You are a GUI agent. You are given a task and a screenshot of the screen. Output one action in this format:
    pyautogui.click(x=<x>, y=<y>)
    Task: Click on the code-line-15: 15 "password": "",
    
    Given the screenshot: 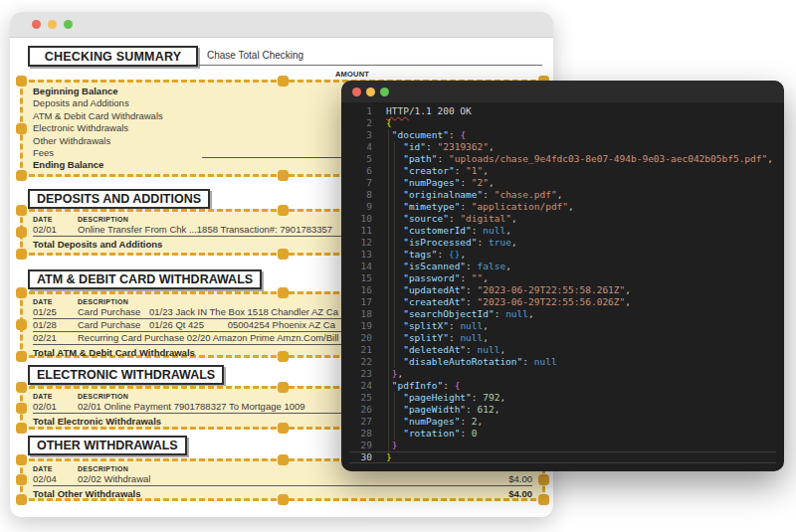 What is the action you would take?
    pyautogui.click(x=563, y=278)
    